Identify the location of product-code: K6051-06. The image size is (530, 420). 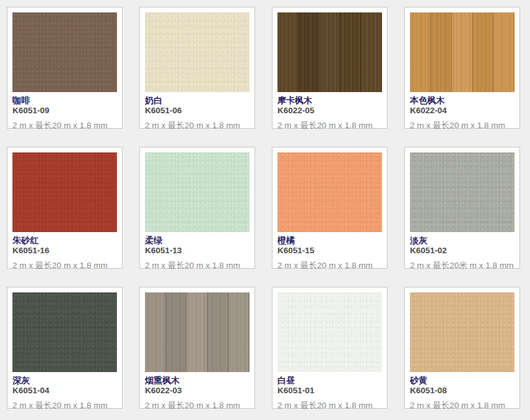
(197, 111).